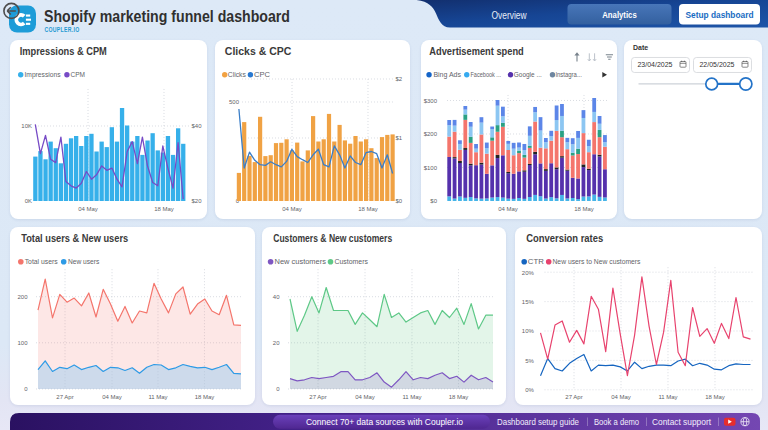 The height and width of the screenshot is (430, 768). I want to click on svg-text: 22/05/2025, so click(716, 64).